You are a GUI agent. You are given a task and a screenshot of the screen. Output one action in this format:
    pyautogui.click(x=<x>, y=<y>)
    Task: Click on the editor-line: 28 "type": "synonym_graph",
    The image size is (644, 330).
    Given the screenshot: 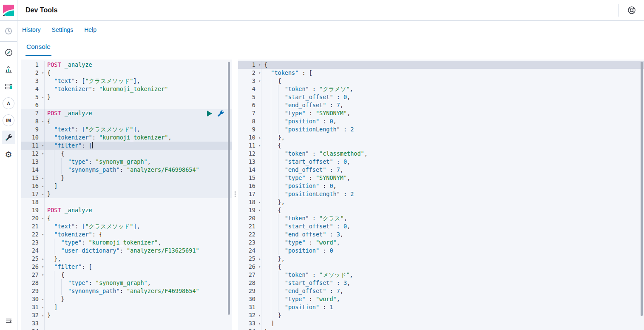 What is the action you would take?
    pyautogui.click(x=127, y=283)
    